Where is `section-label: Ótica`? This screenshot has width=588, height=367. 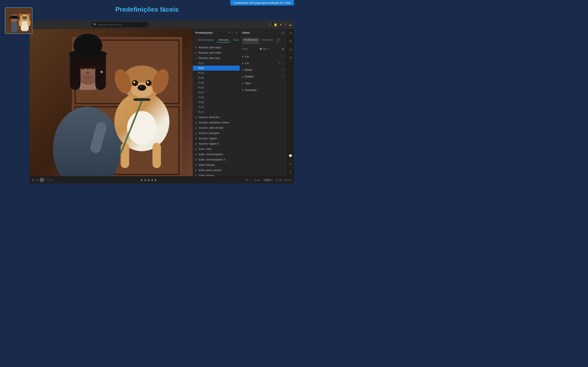
section-label: Ótica is located at coordinates (265, 83).